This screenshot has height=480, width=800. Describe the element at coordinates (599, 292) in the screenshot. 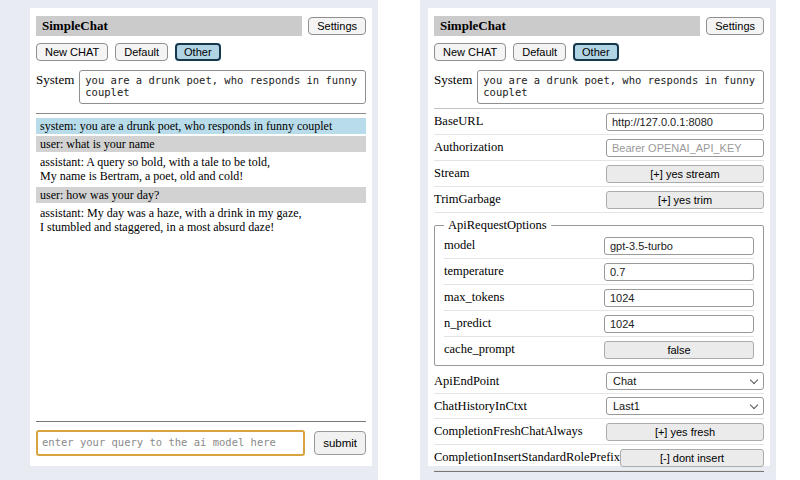

I see `api-request-options-fieldset: ApiRequestOptions model temperature max_…` at that location.